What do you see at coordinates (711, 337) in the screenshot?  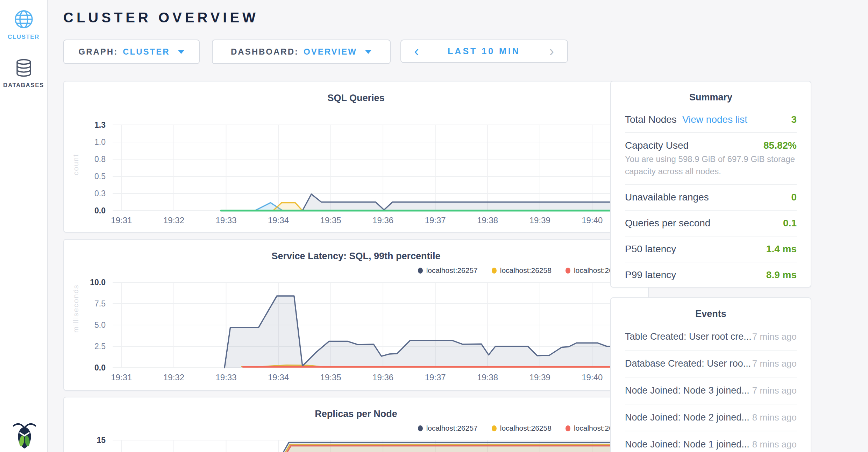 I see `event-row: Table Created: User root cre... 7 mins a…` at bounding box center [711, 337].